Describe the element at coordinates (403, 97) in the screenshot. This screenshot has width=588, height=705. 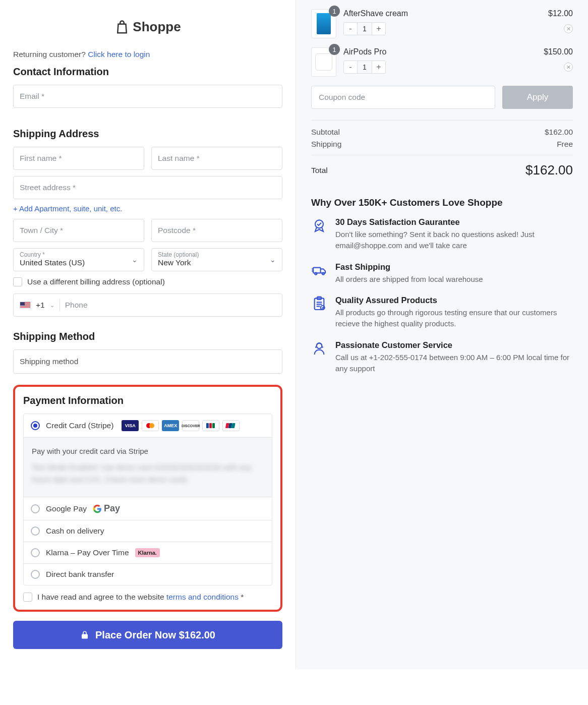
I see `coupon-input` at that location.